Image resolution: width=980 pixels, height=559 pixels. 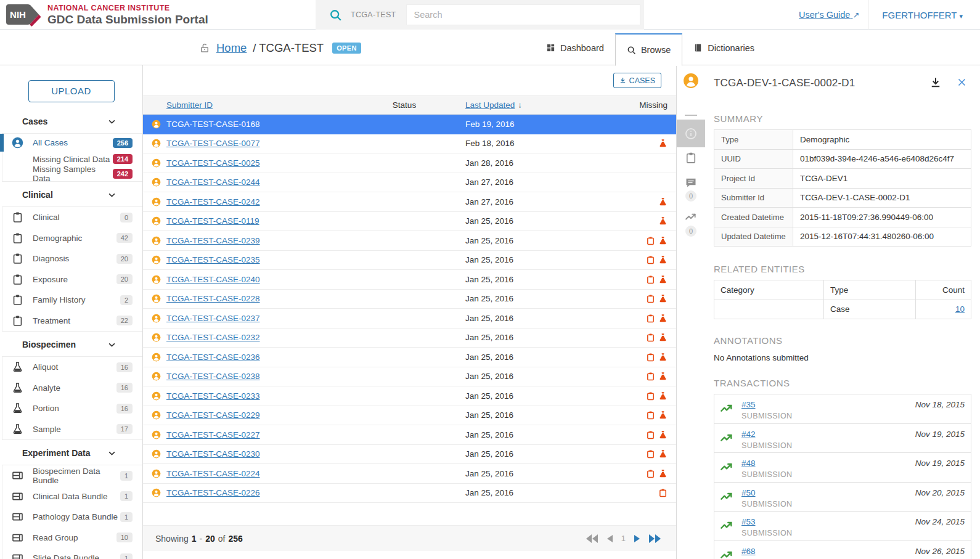 I want to click on case-link: TCGA-TEST-CASE-0237, so click(x=213, y=318).